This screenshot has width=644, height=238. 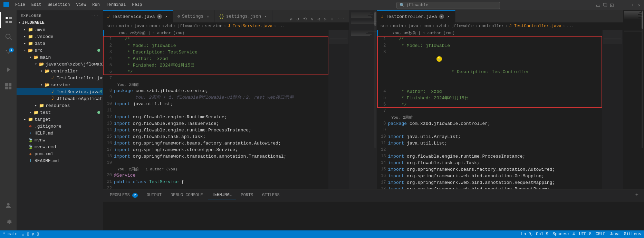 I want to click on sync-btn: ⇆, so click(x=312, y=19).